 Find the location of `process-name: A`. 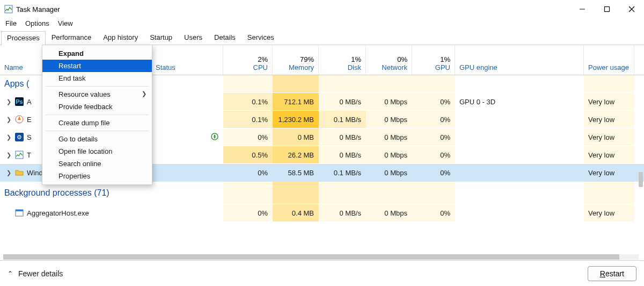

process-name: A is located at coordinates (29, 102).